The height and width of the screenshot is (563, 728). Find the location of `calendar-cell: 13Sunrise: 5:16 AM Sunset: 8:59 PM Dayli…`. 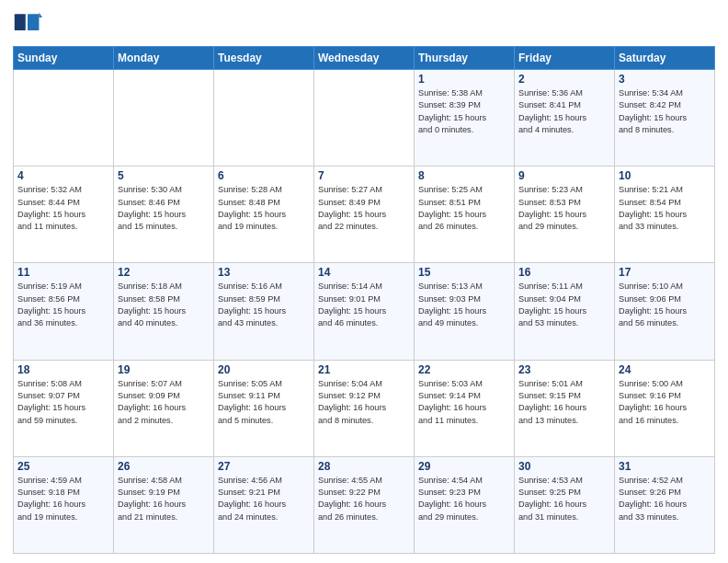

calendar-cell: 13Sunrise: 5:16 AM Sunset: 8:59 PM Dayli… is located at coordinates (265, 311).